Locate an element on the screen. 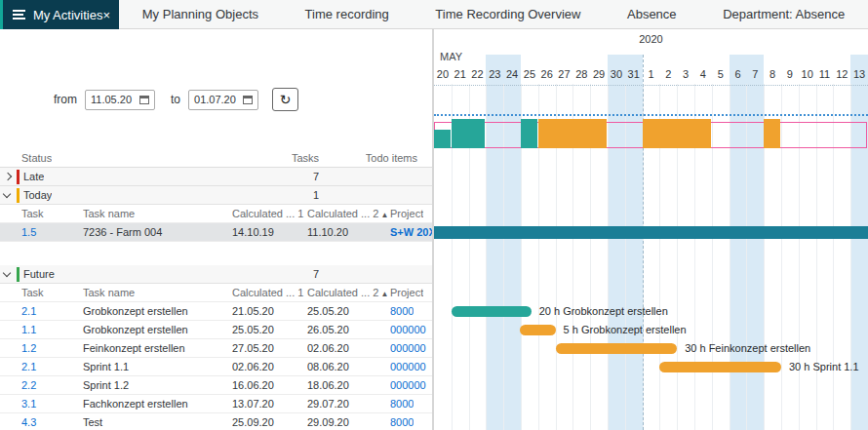 The image size is (868, 430). calculated1-cell: 25.05.20 is located at coordinates (268, 330).